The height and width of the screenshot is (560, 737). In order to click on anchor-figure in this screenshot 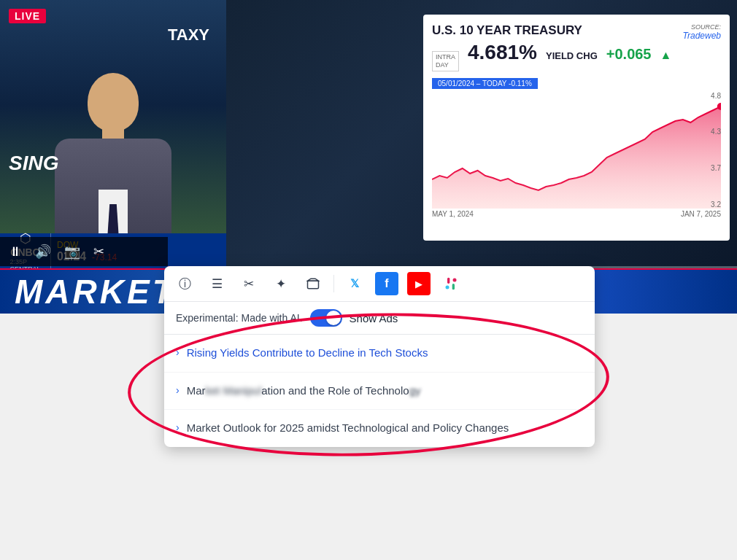, I will do `click(113, 160)`.